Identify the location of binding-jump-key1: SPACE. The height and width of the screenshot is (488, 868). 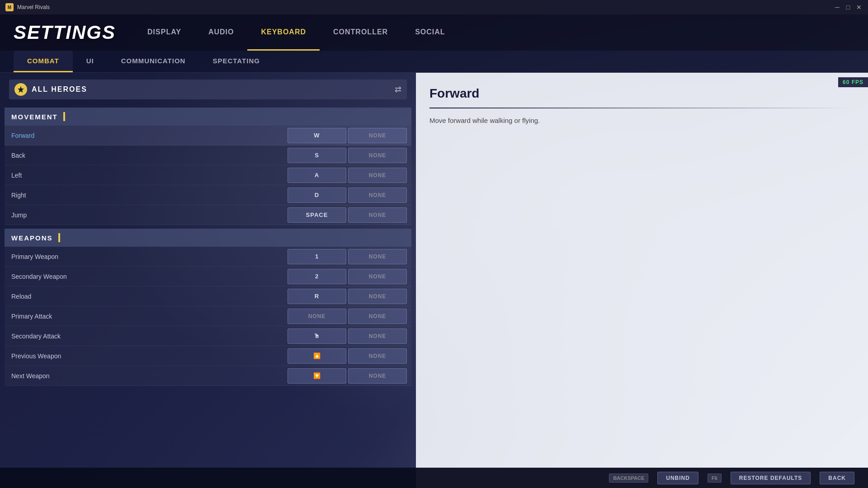
(317, 215).